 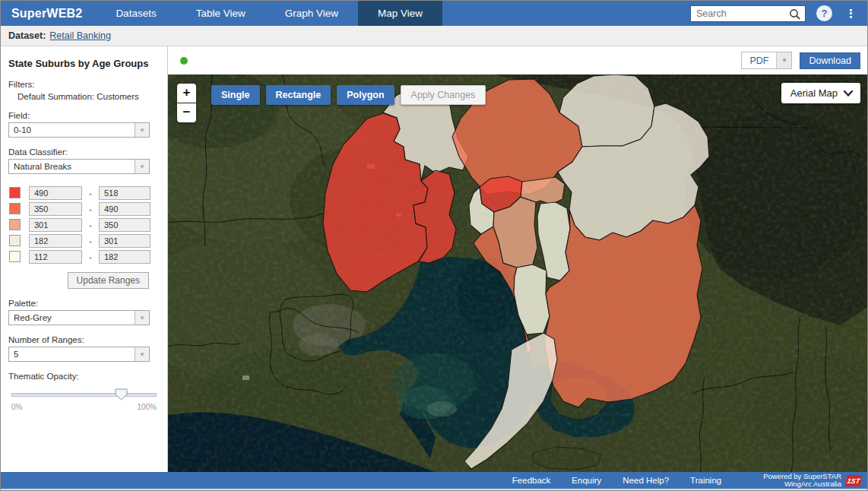 What do you see at coordinates (824, 14) in the screenshot?
I see `help-icon: ?` at bounding box center [824, 14].